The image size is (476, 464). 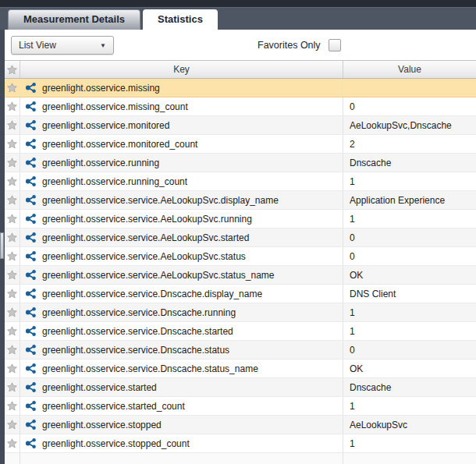 I want to click on tab-measurement-details: Measurement Details, so click(x=74, y=19).